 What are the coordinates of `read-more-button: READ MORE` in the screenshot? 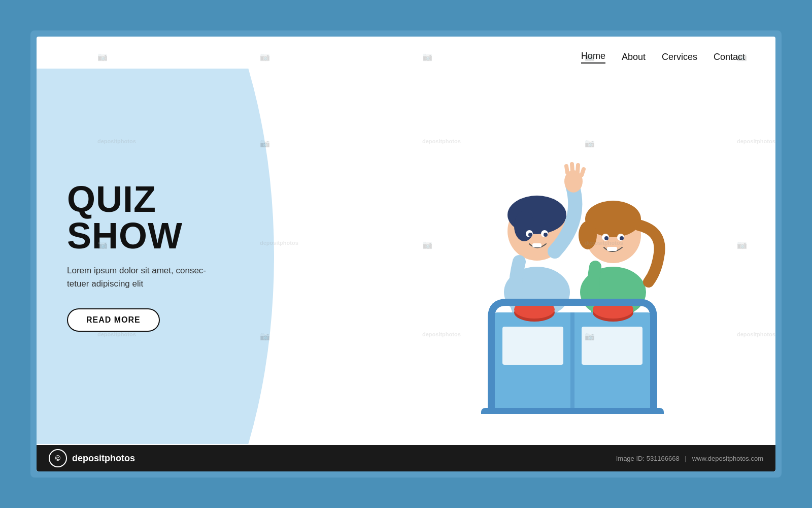 It's located at (114, 320).